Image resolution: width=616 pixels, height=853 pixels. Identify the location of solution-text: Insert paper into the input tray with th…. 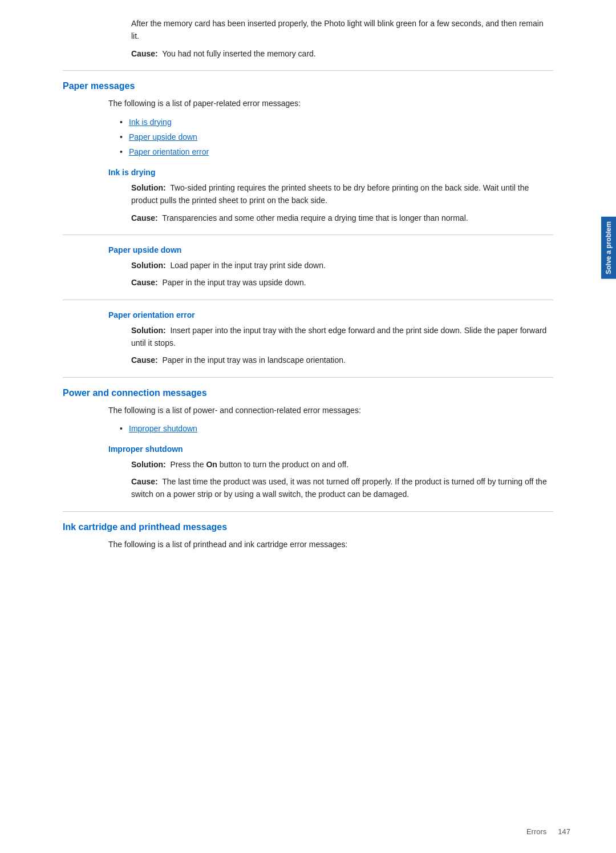
(339, 337).